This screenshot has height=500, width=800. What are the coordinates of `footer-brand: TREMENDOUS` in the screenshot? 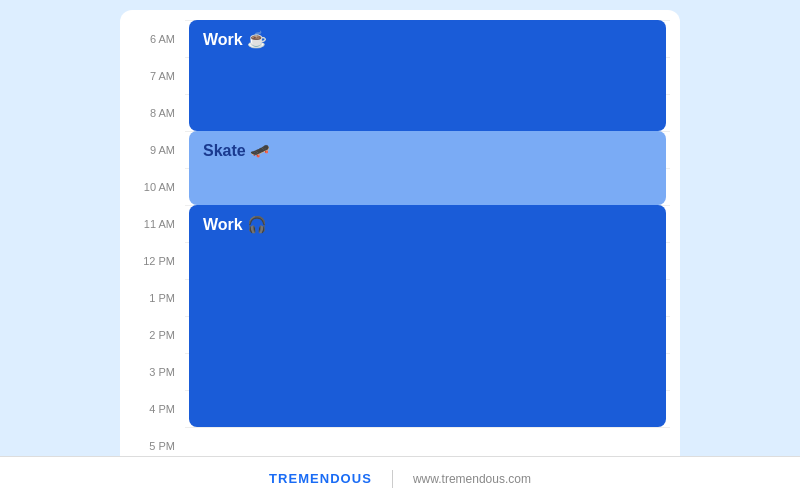 It's located at (320, 478).